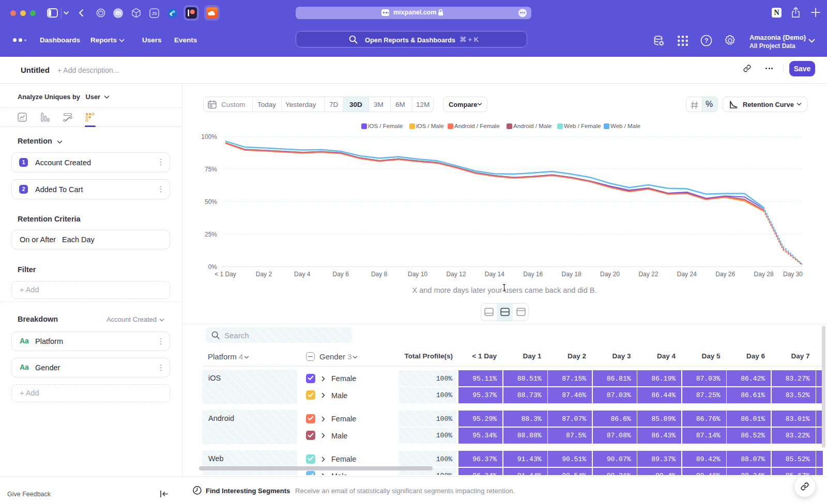 The image size is (827, 504). I want to click on svg-text: 75%, so click(211, 169).